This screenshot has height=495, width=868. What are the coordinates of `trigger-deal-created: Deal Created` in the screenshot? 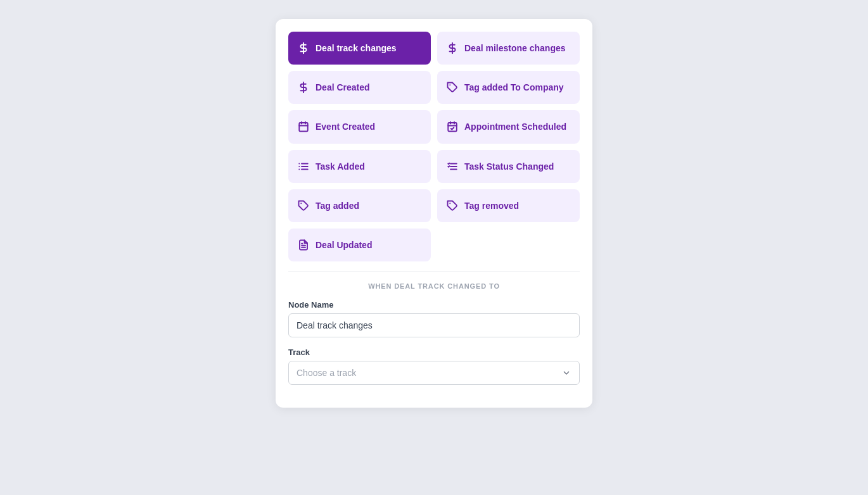 It's located at (360, 87).